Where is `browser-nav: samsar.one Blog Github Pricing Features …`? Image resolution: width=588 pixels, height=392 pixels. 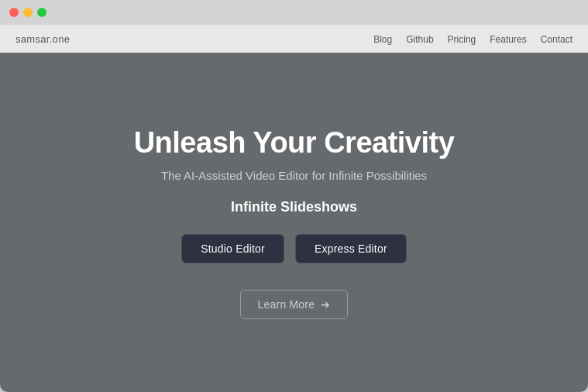
browser-nav: samsar.one Blog Github Pricing Features … is located at coordinates (294, 39).